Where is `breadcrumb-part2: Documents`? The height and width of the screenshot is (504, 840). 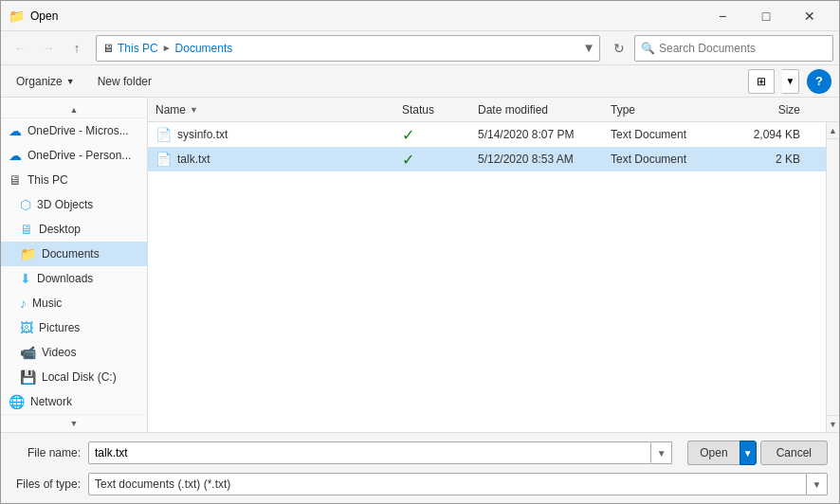
breadcrumb-part2: Documents is located at coordinates (205, 48).